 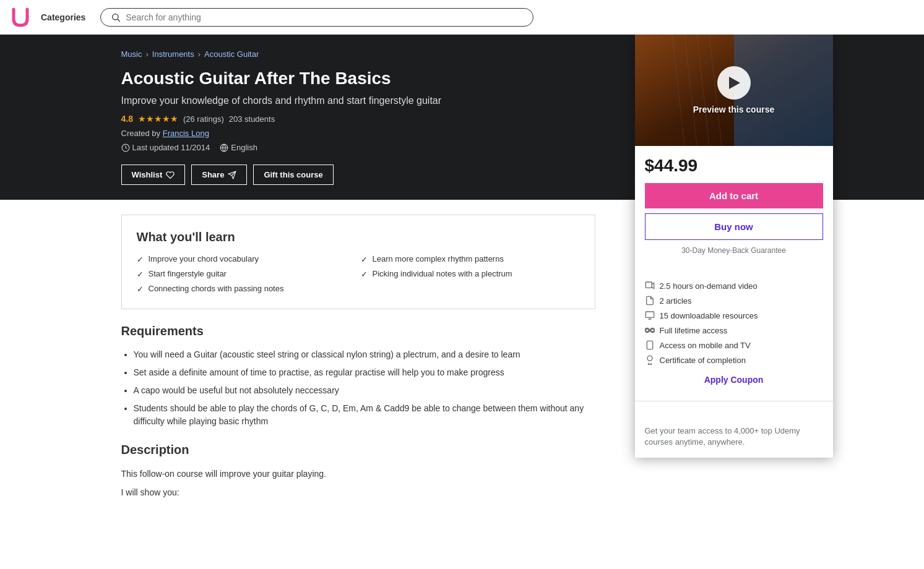 What do you see at coordinates (246, 289) in the screenshot?
I see `learn-item-2: ✓ Connecting chords with passing notes` at bounding box center [246, 289].